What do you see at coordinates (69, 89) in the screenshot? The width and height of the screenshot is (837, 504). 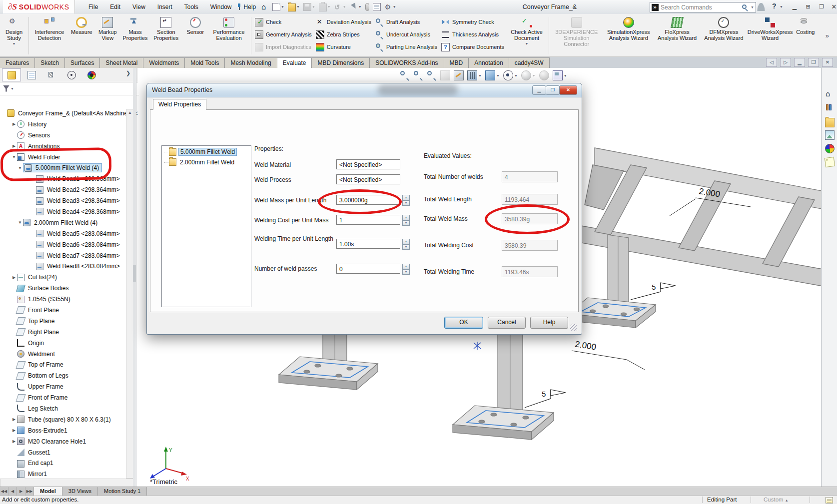 I see `tree-filter-row: ▼` at bounding box center [69, 89].